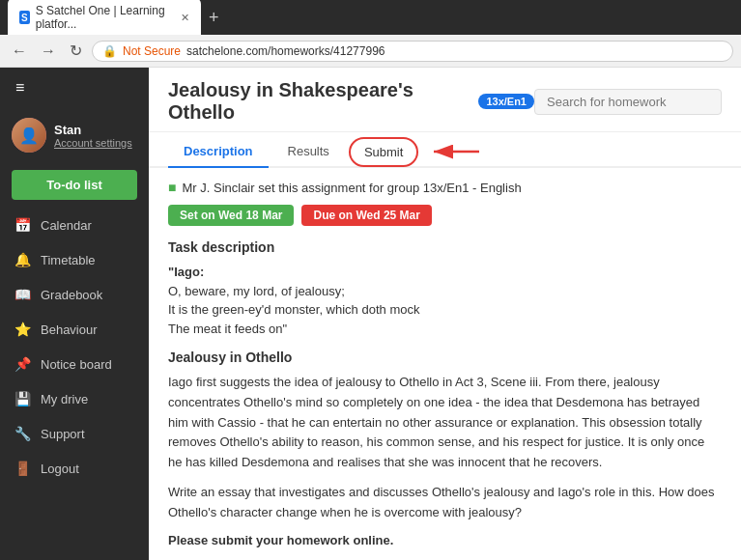 The height and width of the screenshot is (560, 741). I want to click on back-btn: ←, so click(19, 51).